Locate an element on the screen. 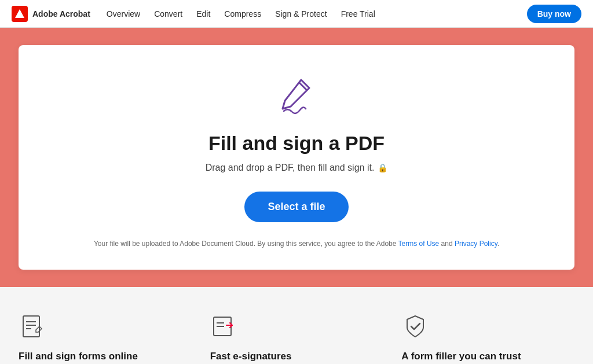 This screenshot has width=593, height=364. privacy-policy-link: Privacy Policy is located at coordinates (476, 244).